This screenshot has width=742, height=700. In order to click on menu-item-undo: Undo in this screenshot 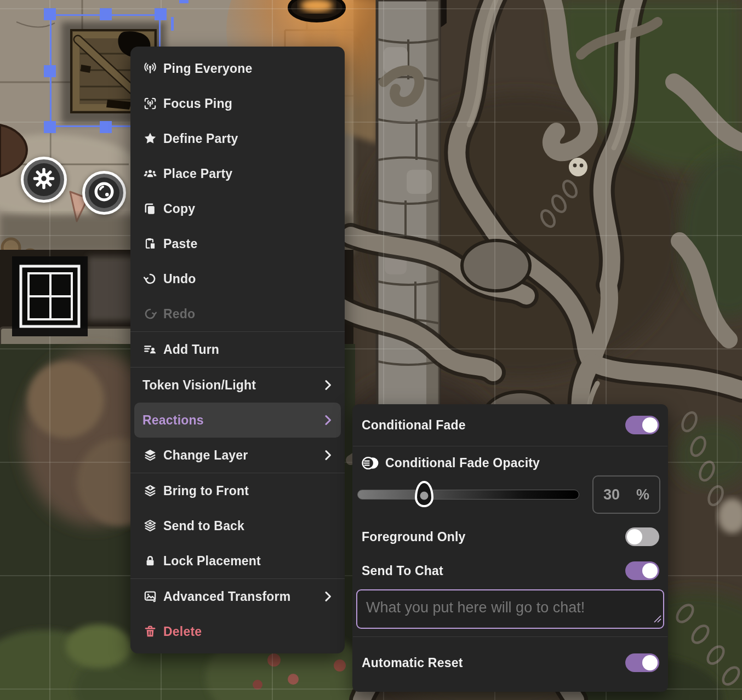, I will do `click(238, 279)`.